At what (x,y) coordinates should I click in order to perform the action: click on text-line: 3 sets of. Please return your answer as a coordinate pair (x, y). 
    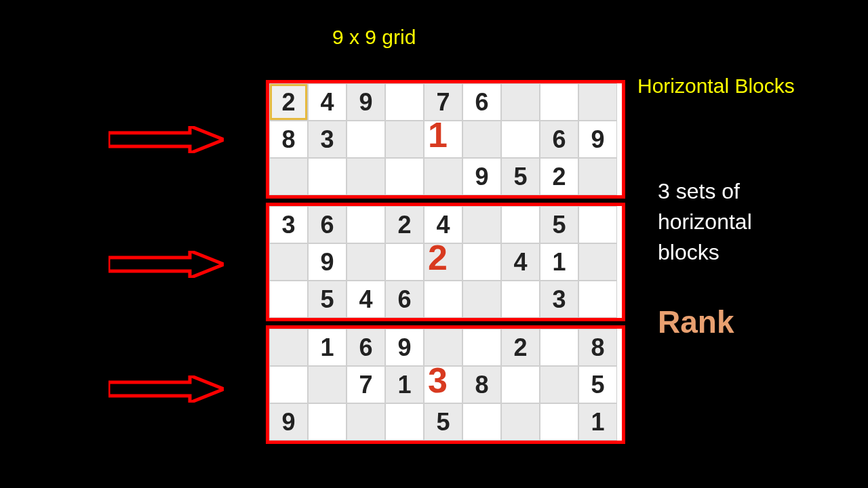
    Looking at the image, I should click on (705, 191).